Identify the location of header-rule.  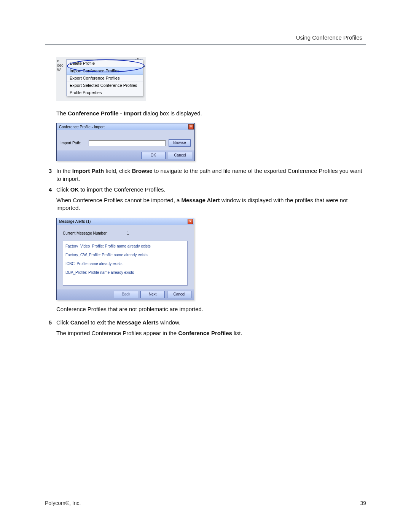
(206, 45).